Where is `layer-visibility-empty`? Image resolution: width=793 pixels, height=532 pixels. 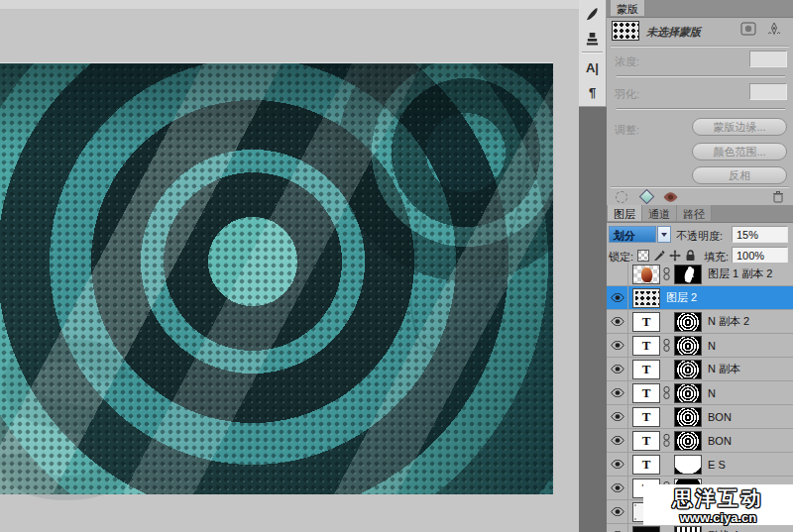 layer-visibility-empty is located at coordinates (618, 273).